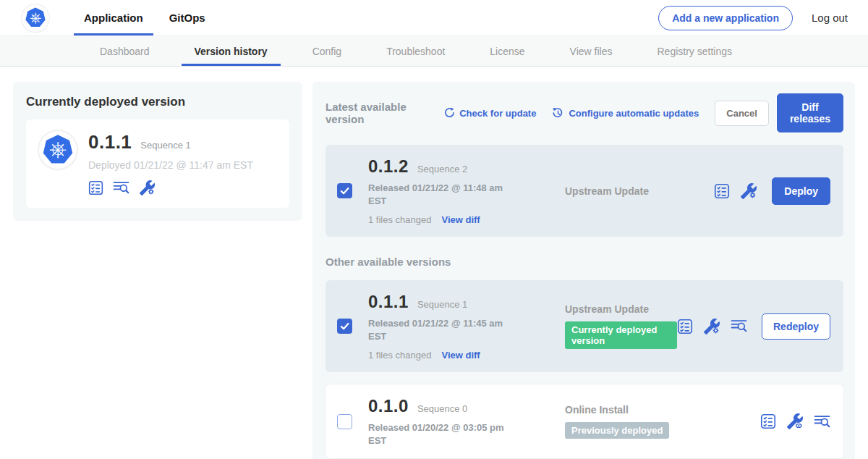  Describe the element at coordinates (231, 51) in the screenshot. I see `tab-version-history: Version history` at that location.